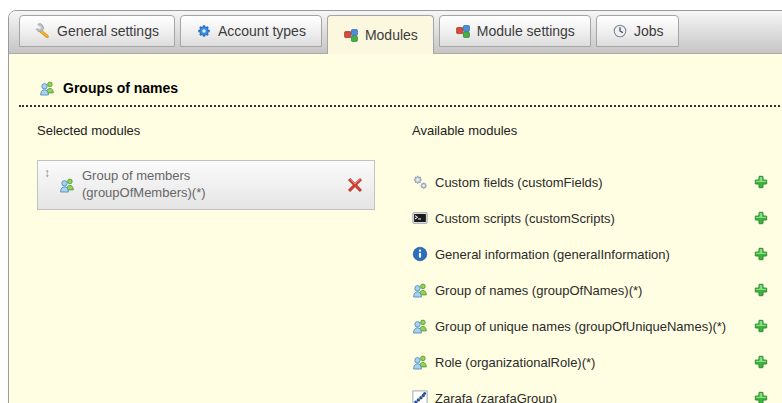 The image size is (782, 403). I want to click on available-module-label: General information (generalInformation), so click(591, 254).